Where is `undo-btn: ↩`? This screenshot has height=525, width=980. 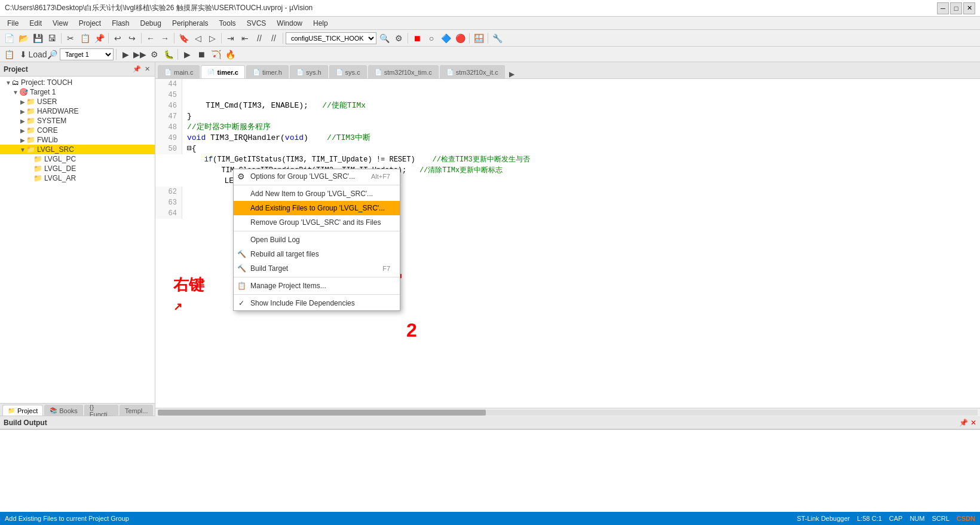
undo-btn: ↩ is located at coordinates (118, 38).